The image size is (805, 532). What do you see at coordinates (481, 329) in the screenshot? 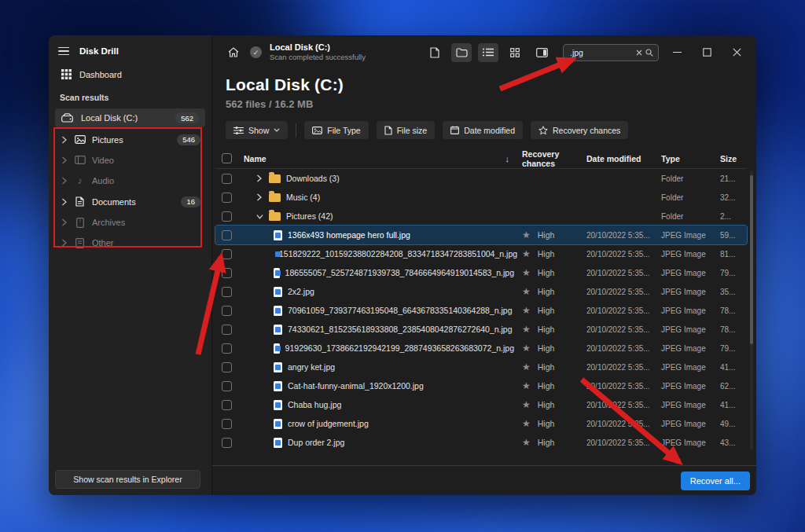
I see `table-row: 74330621_815235618933808_238540804287627…` at bounding box center [481, 329].